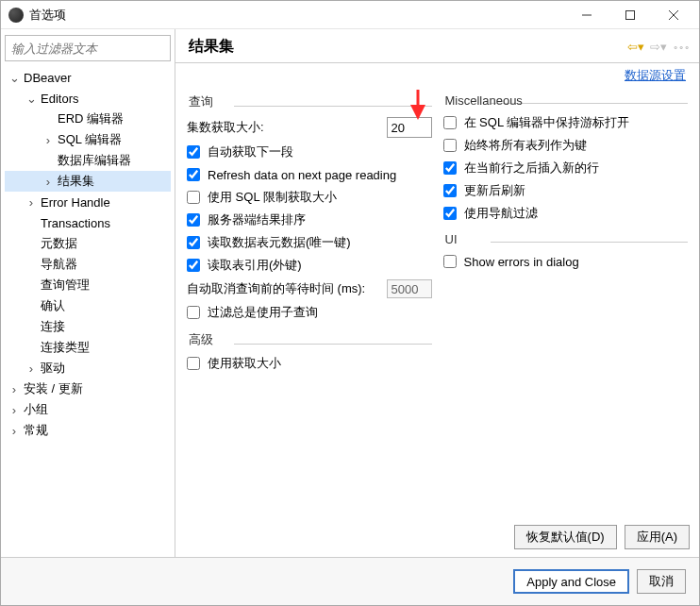 Image resolution: width=700 pixels, height=606 pixels. Describe the element at coordinates (566, 537) in the screenshot. I see `restore-defaults-button: 恢复默认值(D)` at that location.